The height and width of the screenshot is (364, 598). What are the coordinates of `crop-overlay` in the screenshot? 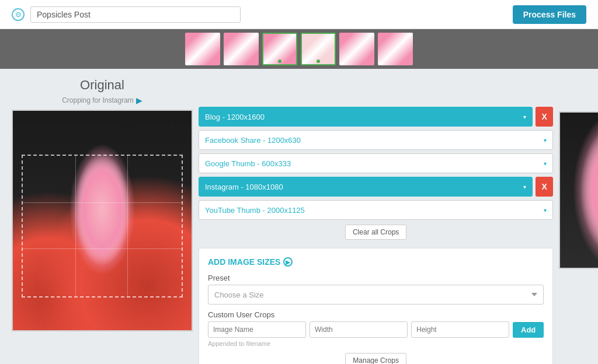 It's located at (102, 226).